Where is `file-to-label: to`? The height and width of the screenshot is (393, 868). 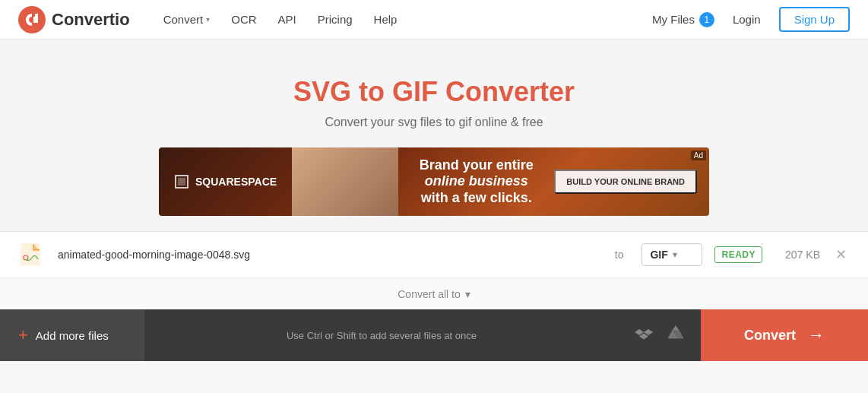 file-to-label: to is located at coordinates (619, 255).